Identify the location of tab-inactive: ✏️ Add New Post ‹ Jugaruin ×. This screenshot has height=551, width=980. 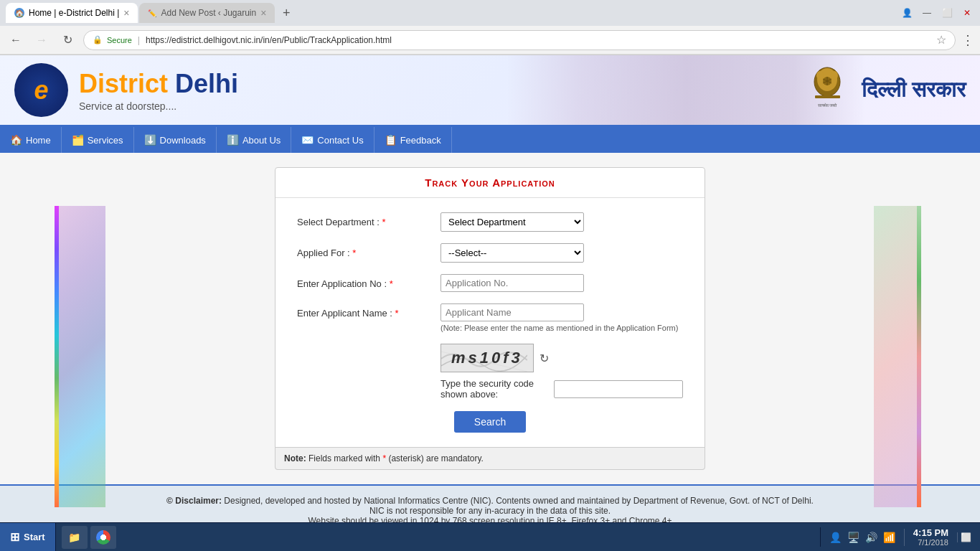
(207, 13).